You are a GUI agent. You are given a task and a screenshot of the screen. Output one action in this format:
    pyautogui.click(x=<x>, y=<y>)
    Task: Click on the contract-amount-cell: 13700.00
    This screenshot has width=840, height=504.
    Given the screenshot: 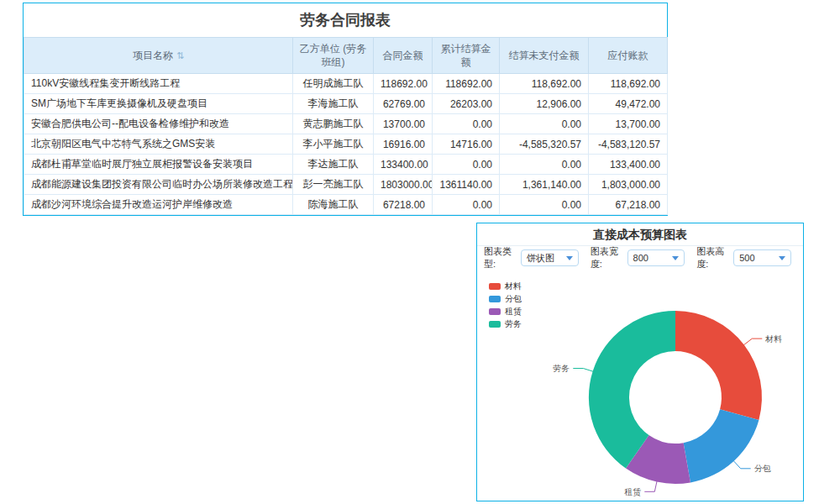 What is the action you would take?
    pyautogui.click(x=403, y=124)
    